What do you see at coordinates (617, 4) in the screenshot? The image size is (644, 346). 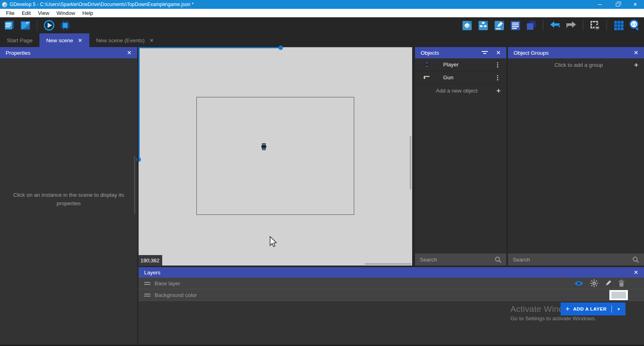 I see `restore-button` at bounding box center [617, 4].